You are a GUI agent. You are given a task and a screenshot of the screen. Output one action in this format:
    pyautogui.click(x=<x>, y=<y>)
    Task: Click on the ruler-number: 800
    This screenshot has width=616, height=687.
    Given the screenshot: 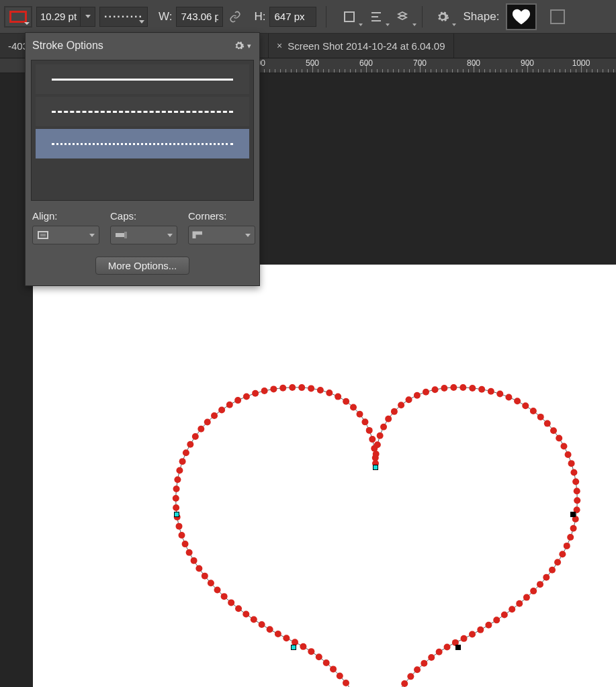 What is the action you would take?
    pyautogui.click(x=474, y=63)
    